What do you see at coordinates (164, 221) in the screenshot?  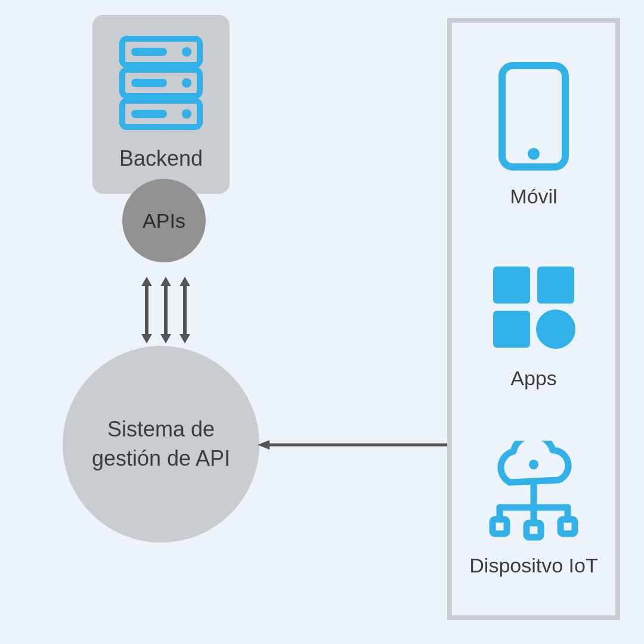 I see `apis-label: APIs` at bounding box center [164, 221].